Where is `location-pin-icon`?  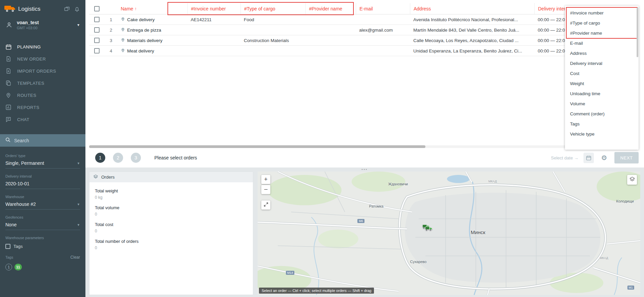
location-pin-icon is located at coordinates (123, 20).